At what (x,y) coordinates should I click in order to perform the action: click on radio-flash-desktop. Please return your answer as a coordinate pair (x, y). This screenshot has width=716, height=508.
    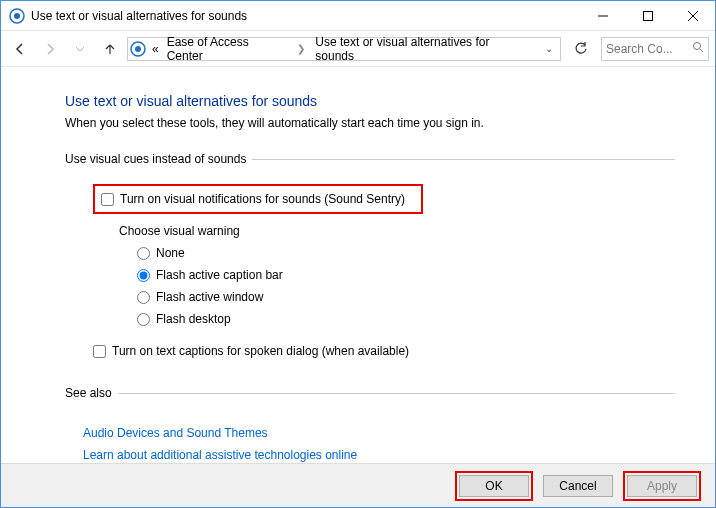
    Looking at the image, I should click on (144, 320).